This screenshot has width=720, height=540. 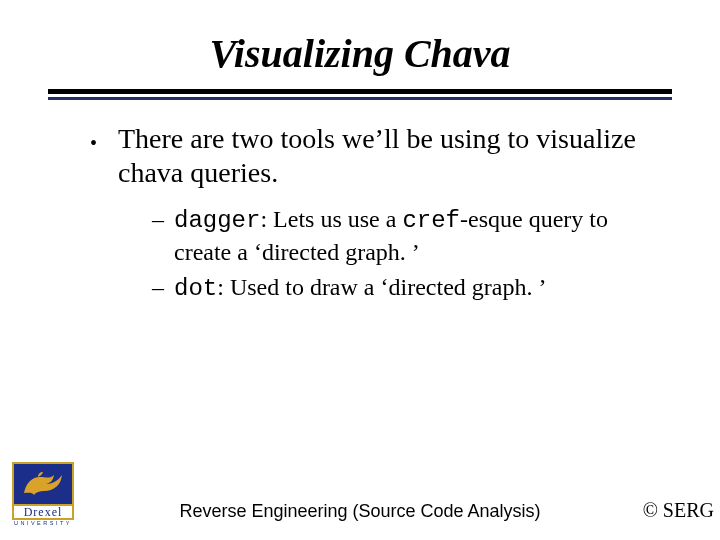 What do you see at coordinates (360, 288) in the screenshot?
I see `sub-bullet-body: dot: Used to draw a ‘directed graph. ’` at bounding box center [360, 288].